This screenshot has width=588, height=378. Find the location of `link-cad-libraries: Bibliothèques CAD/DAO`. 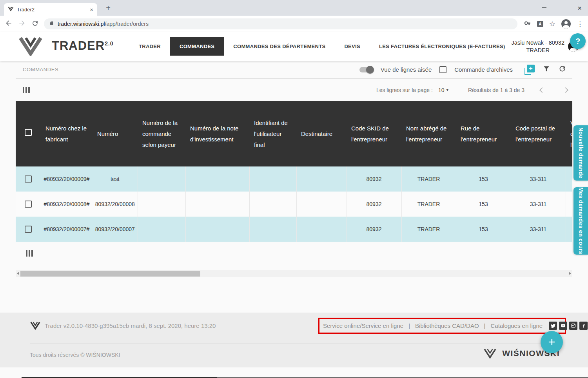

link-cad-libraries: Bibliothèques CAD/DAO is located at coordinates (447, 326).